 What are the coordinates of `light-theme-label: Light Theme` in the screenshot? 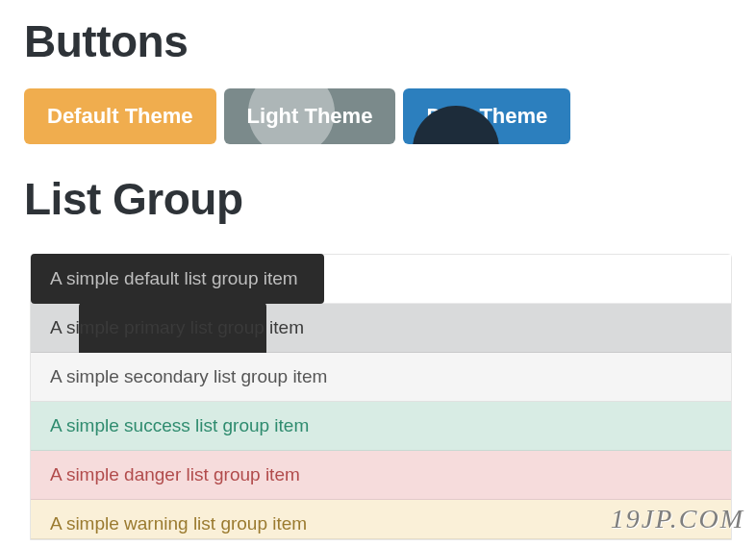 It's located at (310, 115).